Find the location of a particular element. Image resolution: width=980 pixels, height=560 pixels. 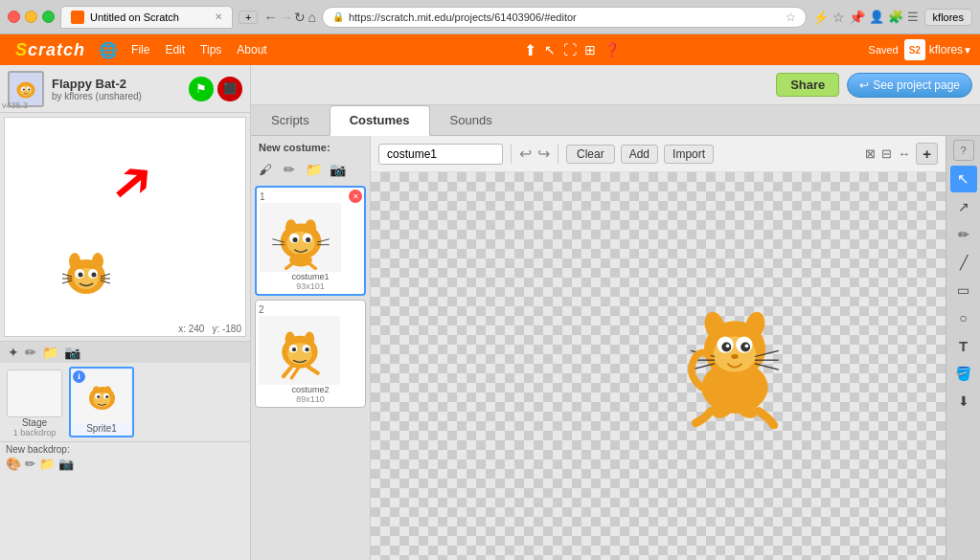

costume-2-size: 89x110 is located at coordinates (310, 399).